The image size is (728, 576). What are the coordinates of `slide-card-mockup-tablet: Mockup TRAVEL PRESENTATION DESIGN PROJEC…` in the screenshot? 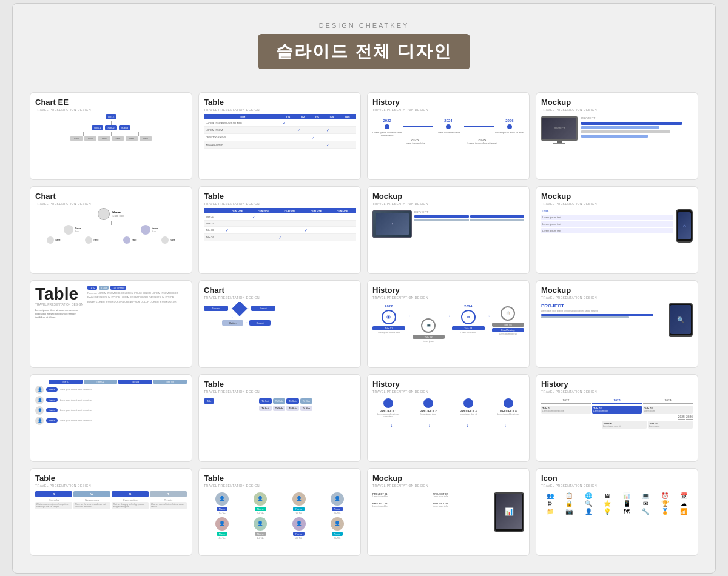 It's located at (617, 324).